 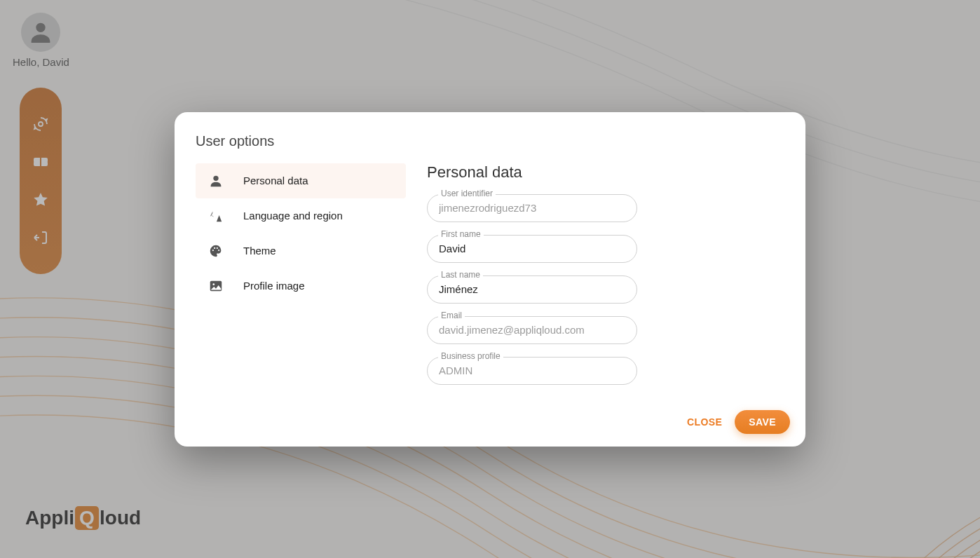 What do you see at coordinates (467, 193) in the screenshot?
I see `field-label: User identifier` at bounding box center [467, 193].